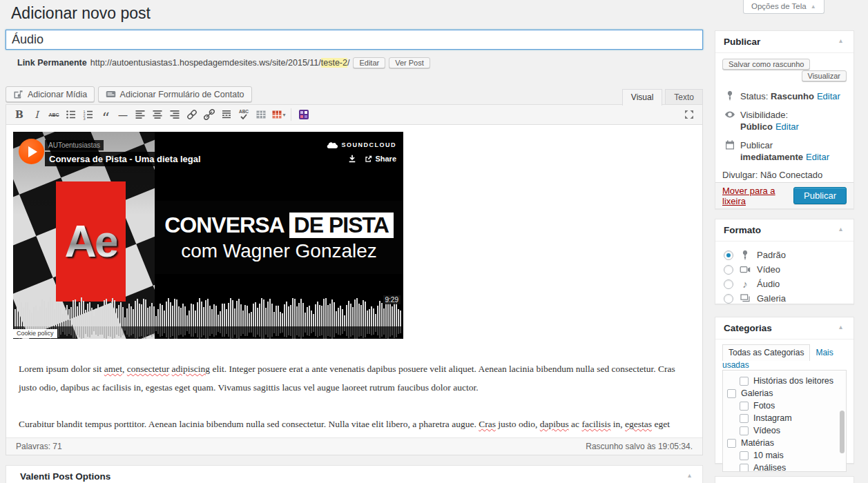 Image resolution: width=868 pixels, height=483 pixels. I want to click on post-title-input, so click(354, 40).